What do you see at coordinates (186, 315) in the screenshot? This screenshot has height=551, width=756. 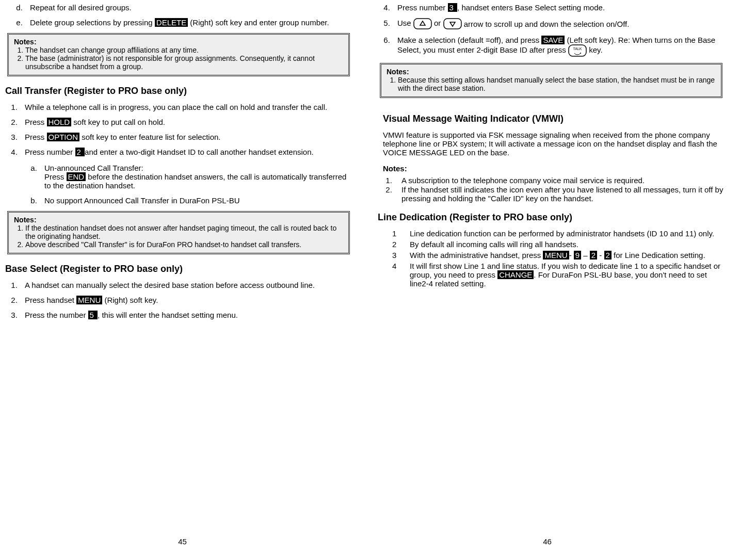 I see `bs-step-3: Press the number 5 , this will enter the…` at bounding box center [186, 315].